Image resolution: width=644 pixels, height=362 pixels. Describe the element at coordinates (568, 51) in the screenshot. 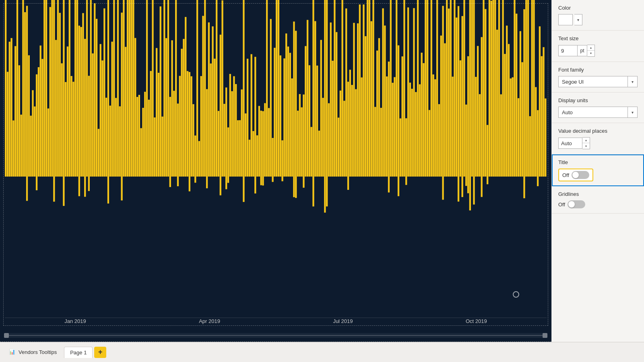

I see `text-size-input` at that location.